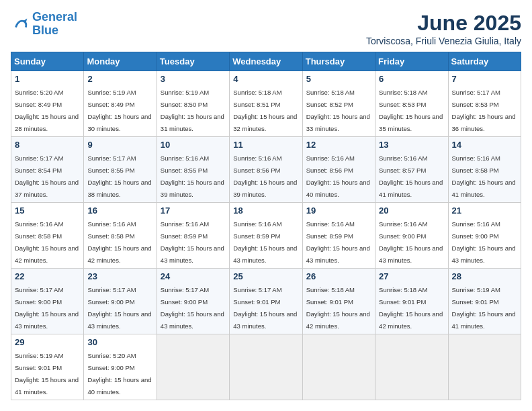  Describe the element at coordinates (485, 79) in the screenshot. I see `day-number: 7` at that location.